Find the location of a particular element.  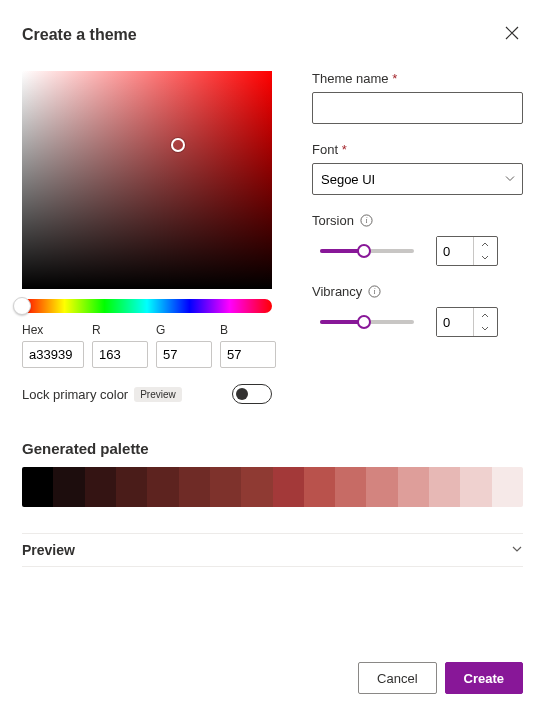

vibrancy-spinner is located at coordinates (467, 322).